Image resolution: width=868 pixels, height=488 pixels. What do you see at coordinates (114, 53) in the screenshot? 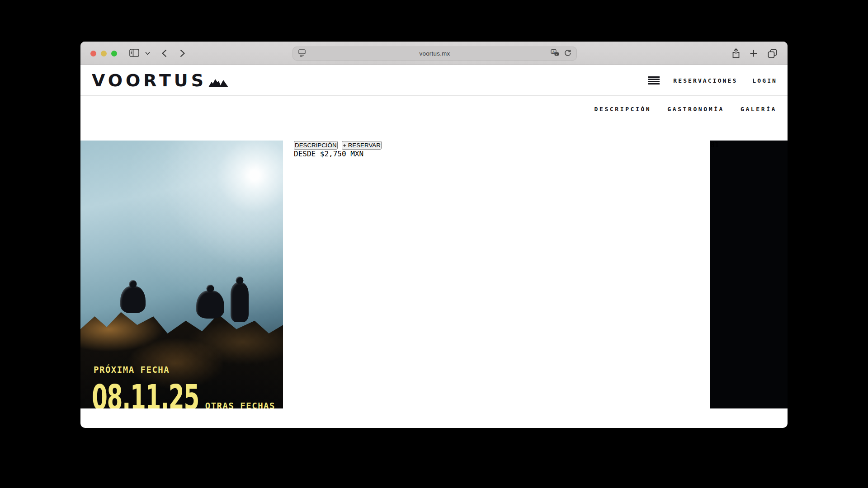
I see `zoom-button` at bounding box center [114, 53].